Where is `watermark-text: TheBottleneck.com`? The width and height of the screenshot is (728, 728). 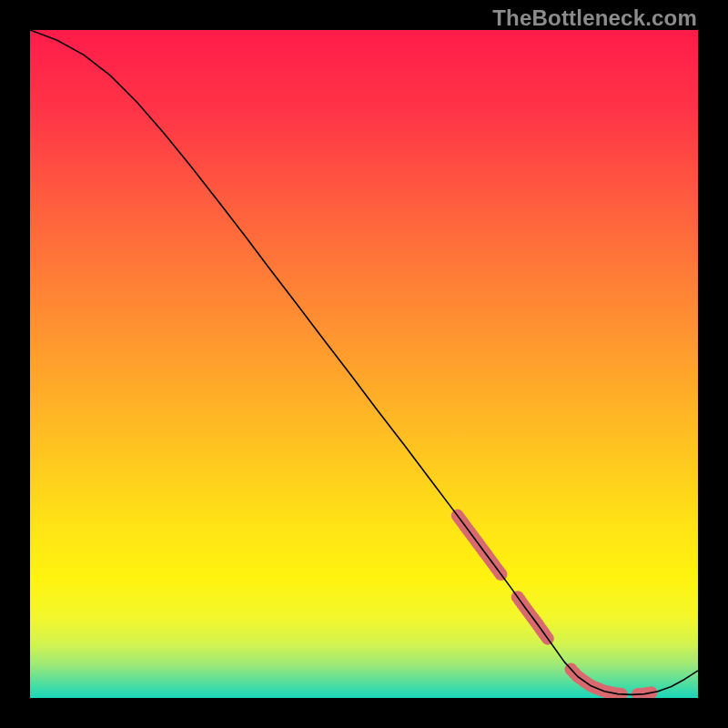
watermark-text: TheBottleneck.com is located at coordinates (595, 18).